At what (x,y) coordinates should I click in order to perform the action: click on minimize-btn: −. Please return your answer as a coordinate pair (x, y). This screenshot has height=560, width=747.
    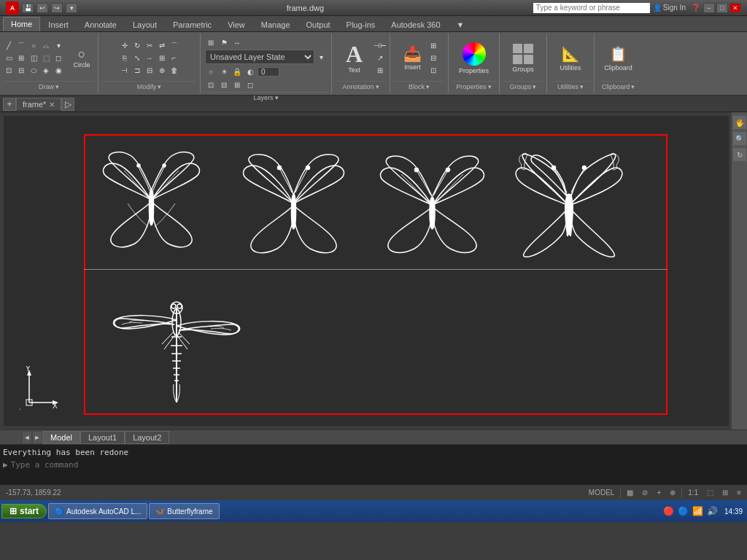
    Looking at the image, I should click on (709, 8).